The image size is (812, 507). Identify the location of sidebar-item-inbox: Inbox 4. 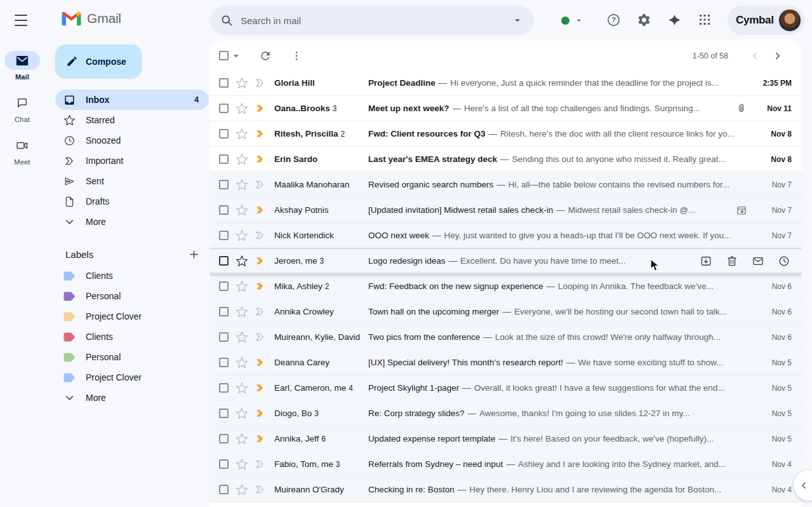
(132, 100).